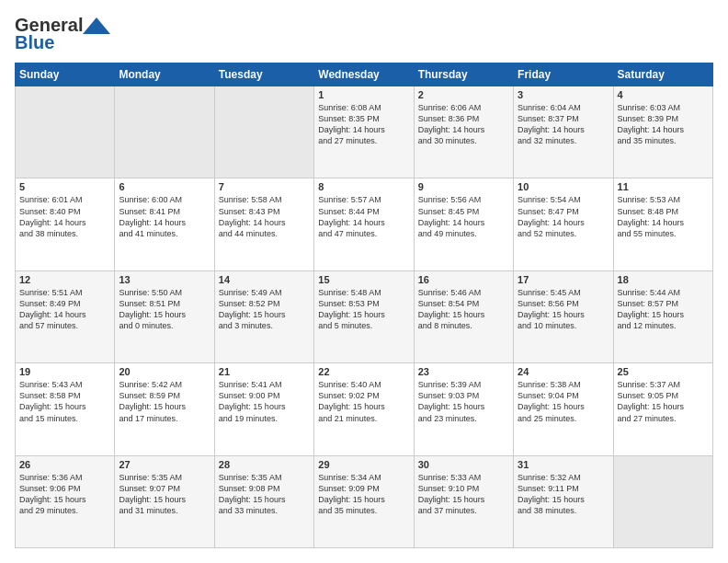 This screenshot has width=728, height=563. I want to click on day-number: 19, so click(64, 372).